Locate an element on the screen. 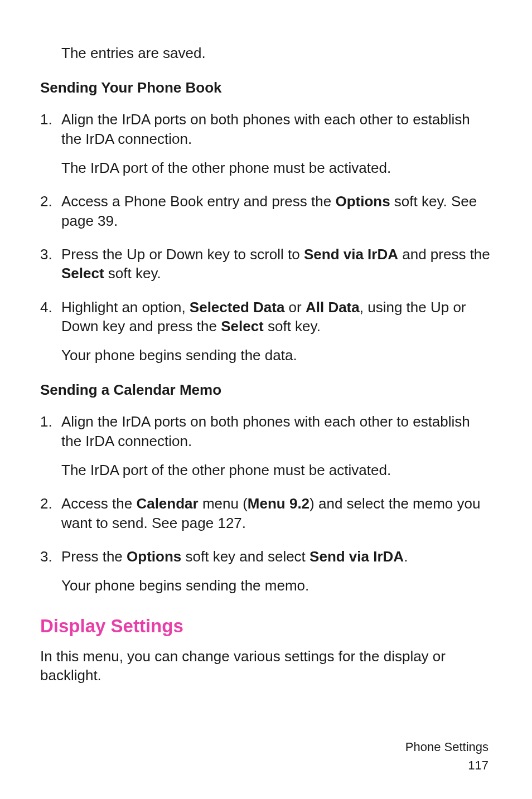  list-body: Highlight an option, Selected Data or Al… is located at coordinates (277, 331).